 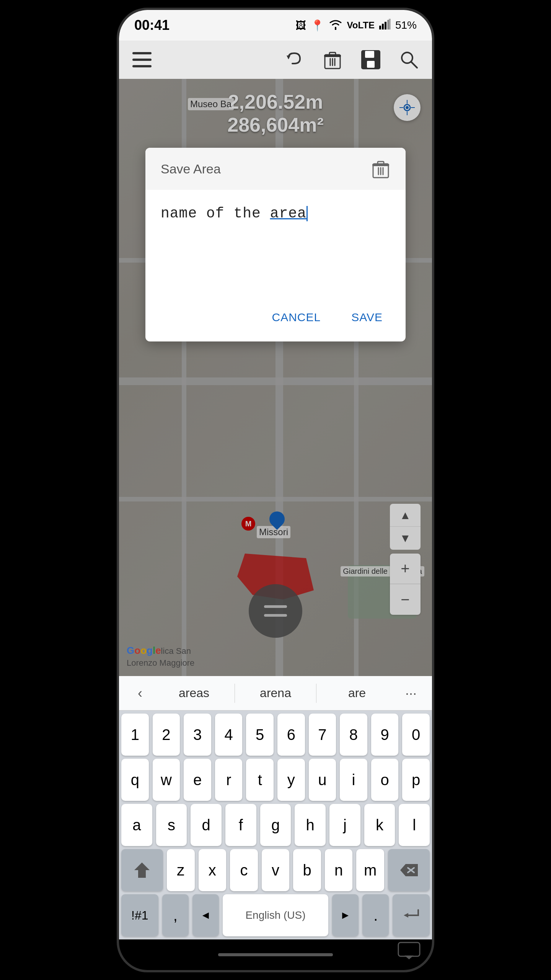 I want to click on key-h: h, so click(x=310, y=825).